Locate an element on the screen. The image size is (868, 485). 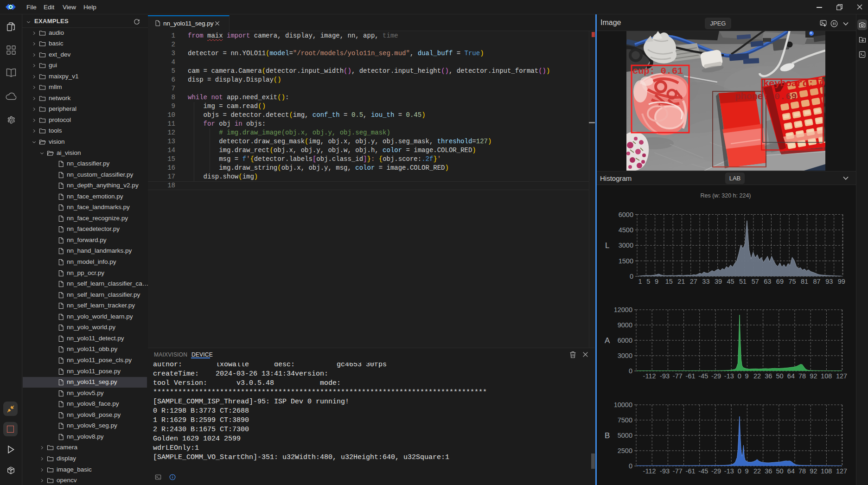
svg-text: 2500 is located at coordinates (625, 451).